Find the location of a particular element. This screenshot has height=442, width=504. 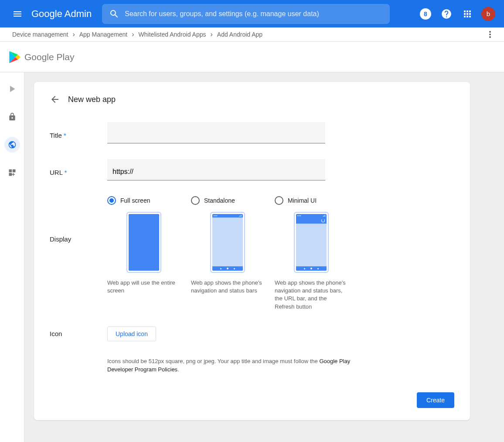

google-admin-logo: Google Admin is located at coordinates (61, 14).